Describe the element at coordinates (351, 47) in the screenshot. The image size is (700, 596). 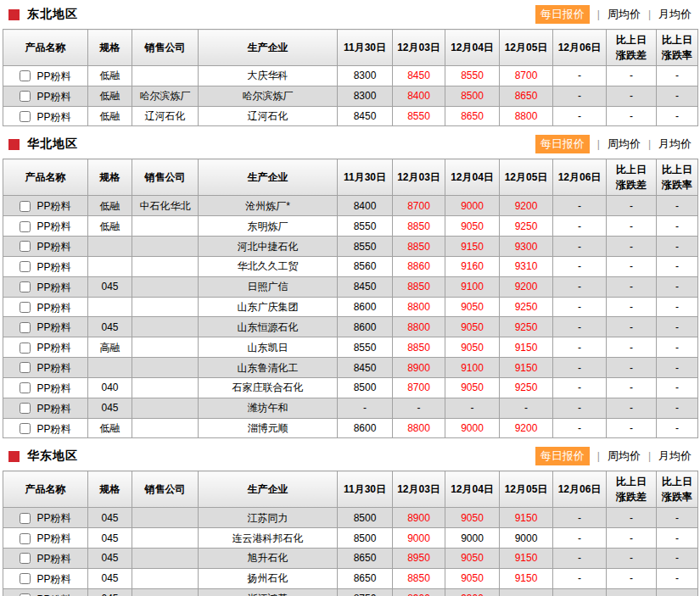
I see `header-row: 产品名称规格销售公司生产企业11月30日12月03日12月04日12月05日12…` at that location.